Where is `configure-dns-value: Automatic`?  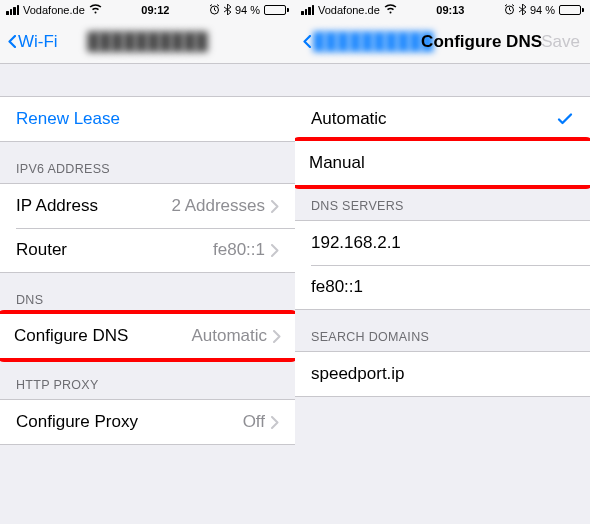
configure-dns-value: Automatic is located at coordinates (229, 336).